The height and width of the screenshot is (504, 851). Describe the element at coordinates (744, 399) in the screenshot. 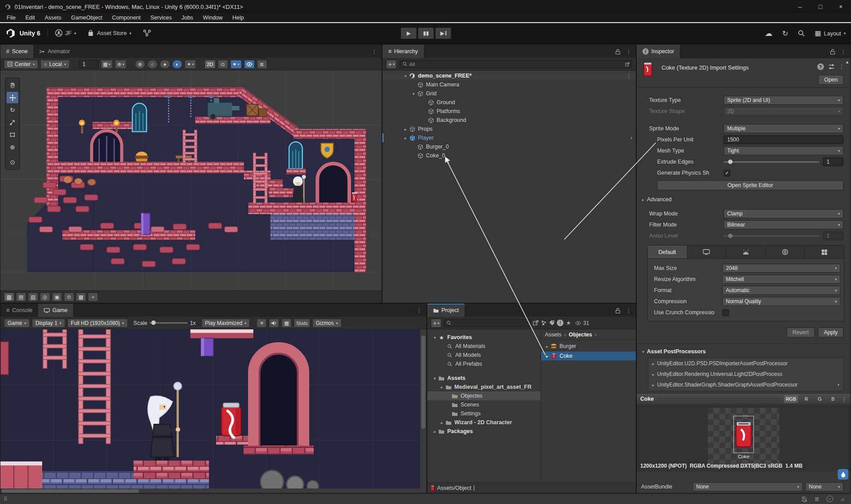

I see `preview-header: Coke RGB R G B ⋮` at that location.